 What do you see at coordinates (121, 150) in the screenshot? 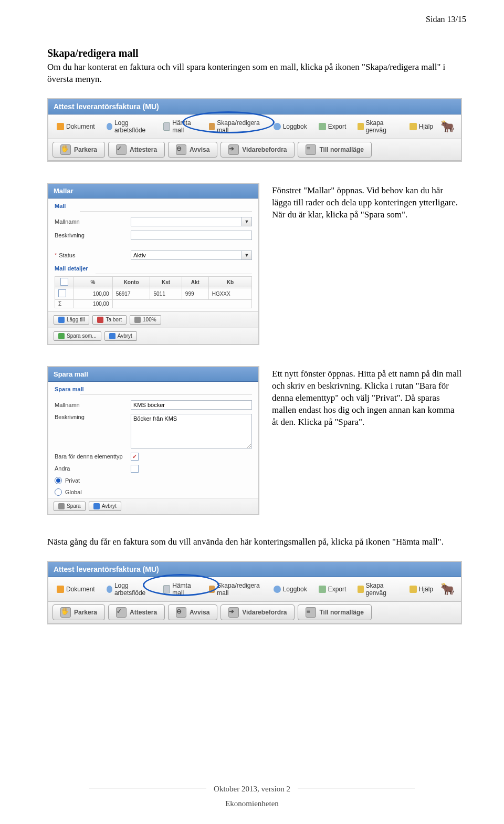
I see `check-icon: ✓` at bounding box center [121, 150].